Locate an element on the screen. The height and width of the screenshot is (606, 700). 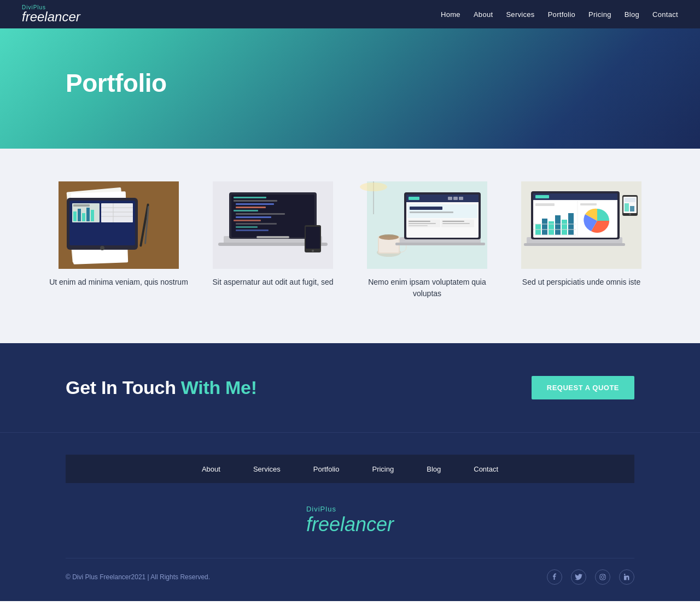
footer-link-pricing: Pricing is located at coordinates (383, 469).